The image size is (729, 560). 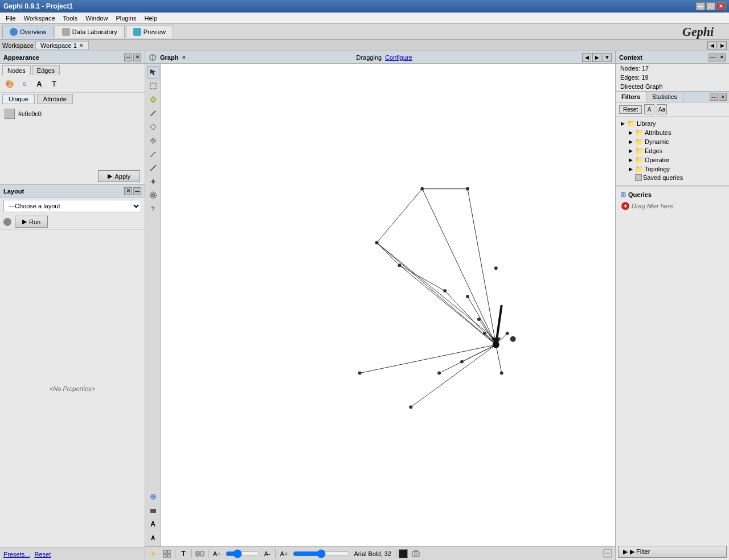 I want to click on text-toggle-icon: T, so click(x=183, y=554).